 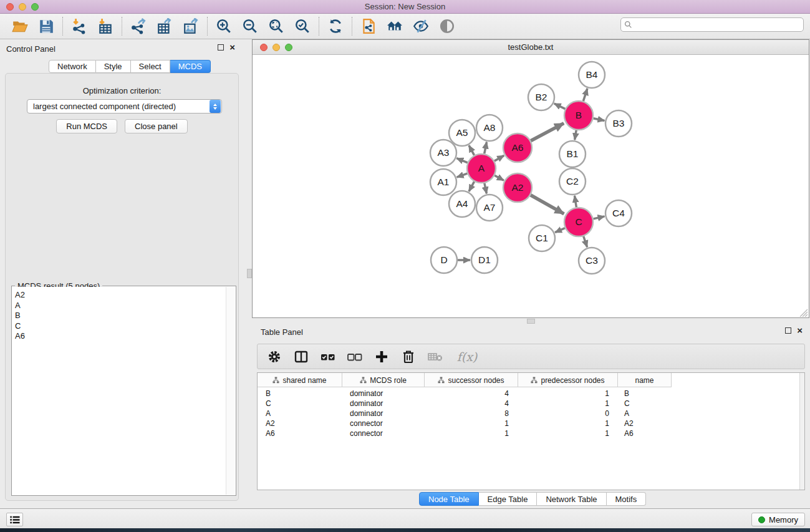 What do you see at coordinates (518, 148) in the screenshot?
I see `graph-node-A6: A6` at bounding box center [518, 148].